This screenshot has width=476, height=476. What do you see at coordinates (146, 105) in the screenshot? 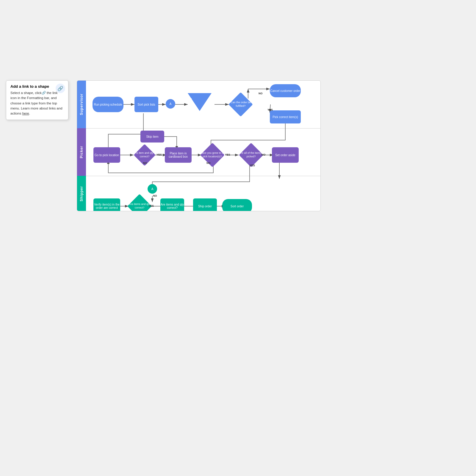
I see `sort-pick-label: Sort pick lists` at bounding box center [146, 105].